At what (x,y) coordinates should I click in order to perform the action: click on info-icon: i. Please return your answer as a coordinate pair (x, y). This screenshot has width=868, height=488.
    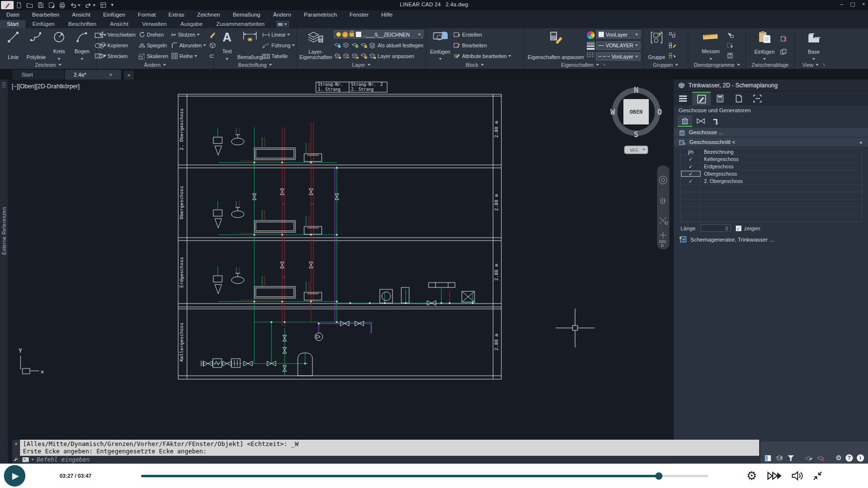
    Looking at the image, I should click on (860, 458).